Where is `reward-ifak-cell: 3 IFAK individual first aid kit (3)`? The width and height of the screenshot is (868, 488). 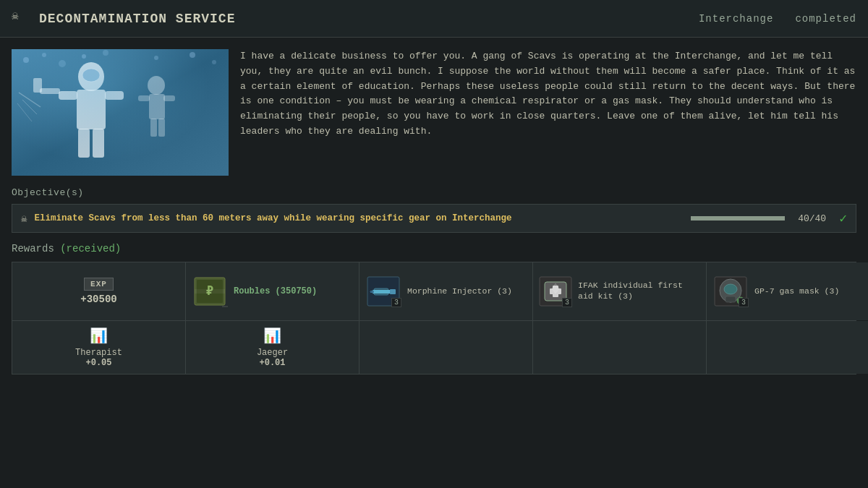
reward-ifak-cell: 3 IFAK individual first aid kit (3) is located at coordinates (620, 291).